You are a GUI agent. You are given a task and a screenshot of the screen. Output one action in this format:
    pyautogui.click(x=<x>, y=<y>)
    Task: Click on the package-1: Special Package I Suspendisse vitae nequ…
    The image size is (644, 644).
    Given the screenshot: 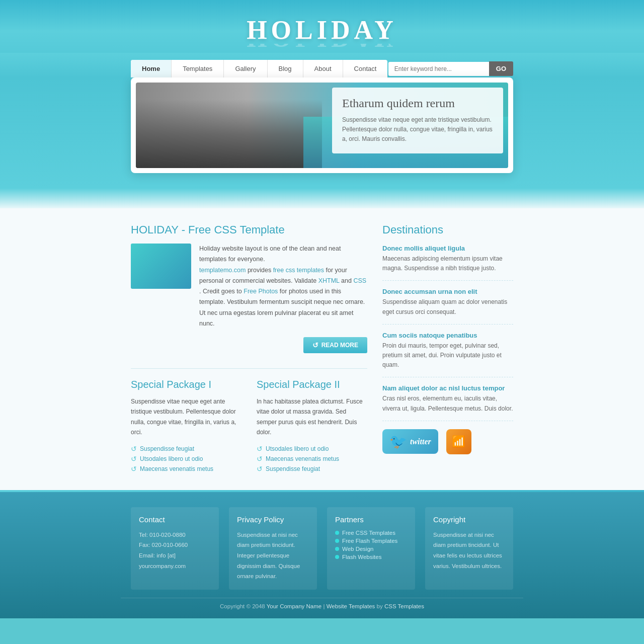 What is the action you would take?
    pyautogui.click(x=186, y=427)
    